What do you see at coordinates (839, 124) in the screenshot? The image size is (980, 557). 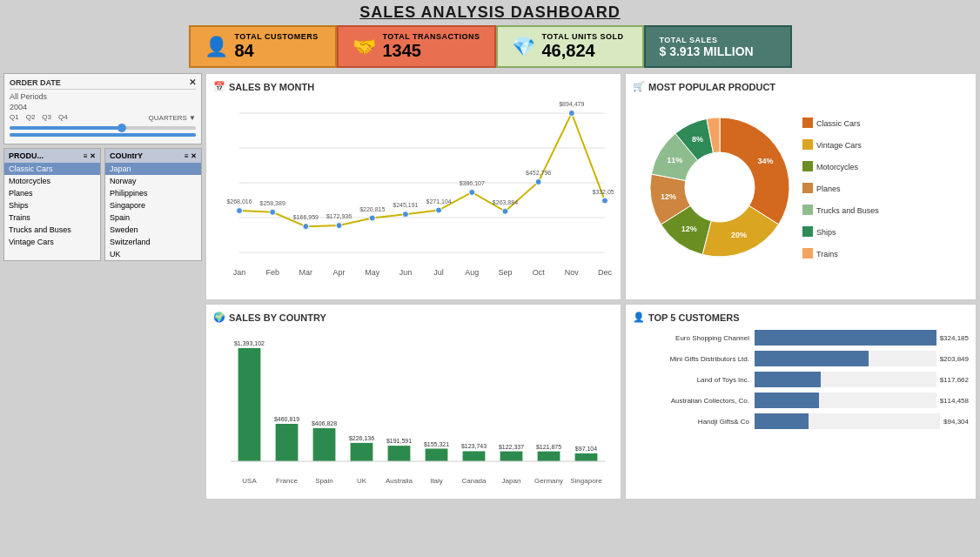 I see `svg-text: Classic Cars` at bounding box center [839, 124].